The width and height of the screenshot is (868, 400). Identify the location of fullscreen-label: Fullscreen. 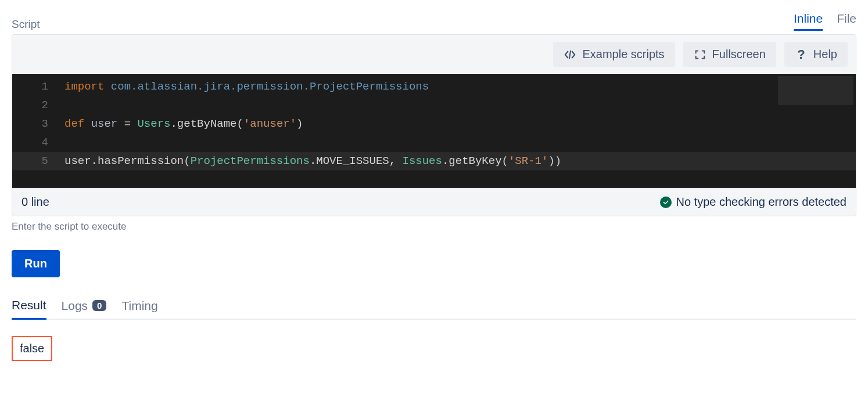
(739, 55).